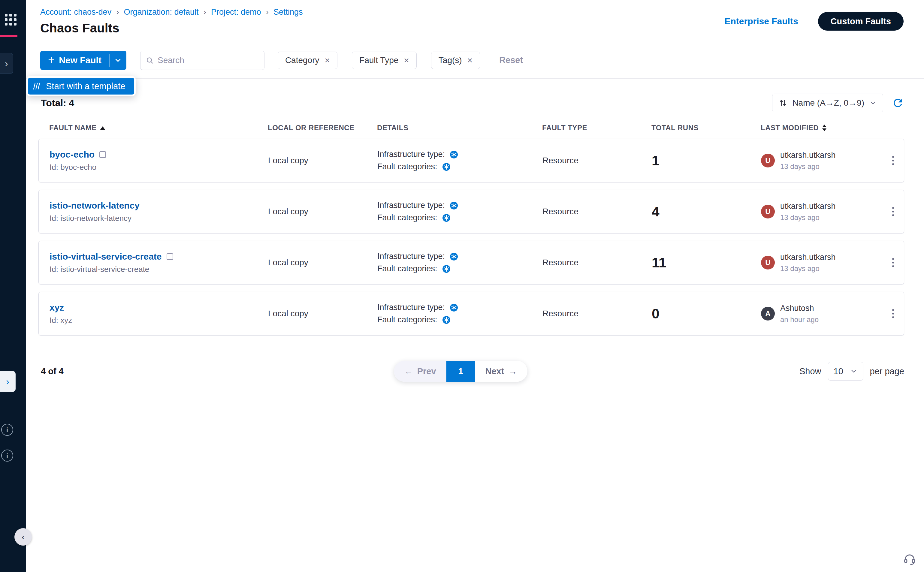 This screenshot has width=924, height=572. What do you see at coordinates (783, 103) in the screenshot?
I see `sort-arrows-icon` at bounding box center [783, 103].